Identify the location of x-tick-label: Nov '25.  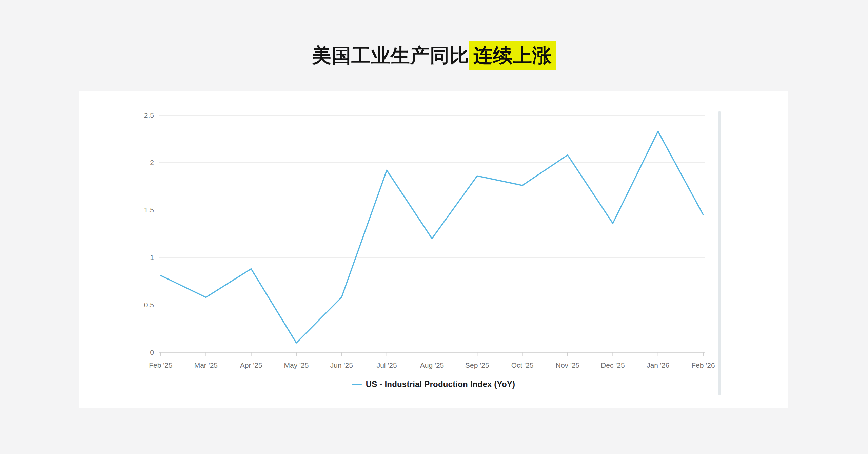
(568, 365).